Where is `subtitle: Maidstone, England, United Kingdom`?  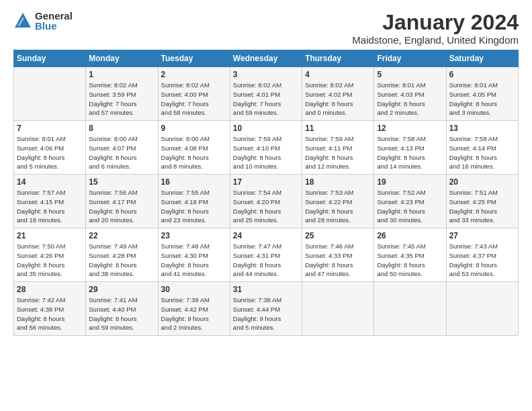 subtitle: Maidstone, England, United Kingdom is located at coordinates (435, 40).